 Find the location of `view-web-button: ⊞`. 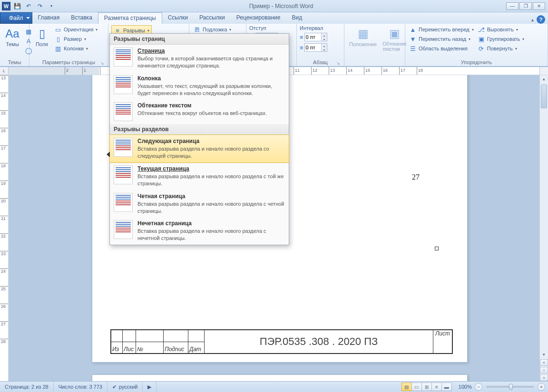

view-web-button: ⊞ is located at coordinates (427, 387).